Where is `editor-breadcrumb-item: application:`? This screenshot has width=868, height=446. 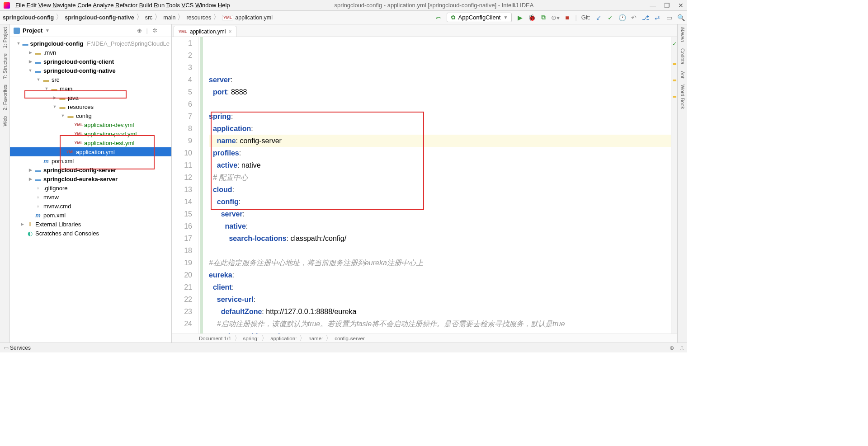
editor-breadcrumb-item: application: is located at coordinates (283, 338).